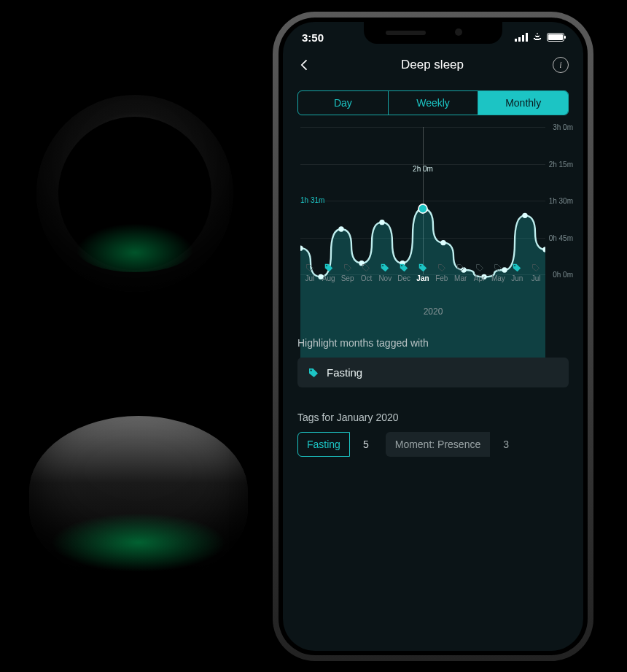  I want to click on tag-pill-count: 3, so click(506, 444).